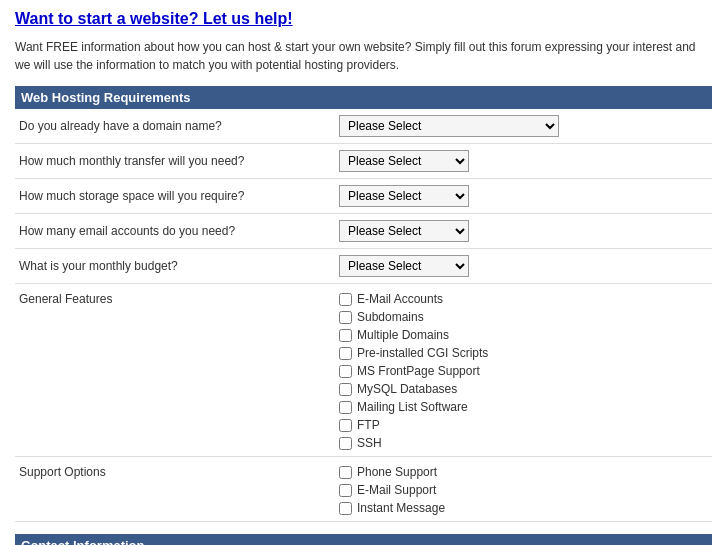 The height and width of the screenshot is (545, 727). What do you see at coordinates (524, 299) in the screenshot?
I see `checkbox-email-accounts: E-Mail Accounts` at bounding box center [524, 299].